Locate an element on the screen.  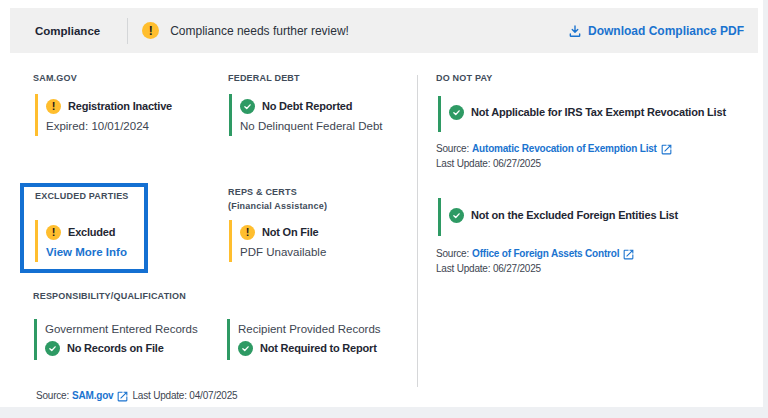
reps-certs-status: Not On File is located at coordinates (290, 232).